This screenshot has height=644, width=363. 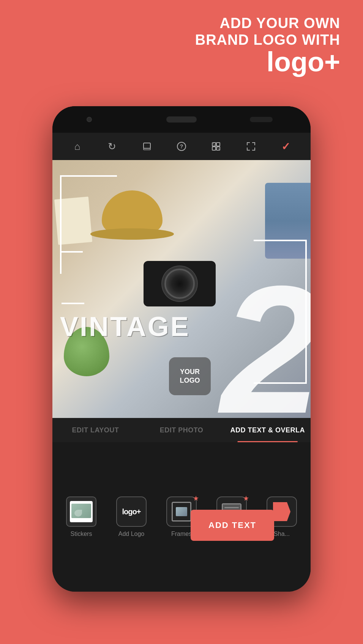 I want to click on selection-frame-topleft-bottom, so click(x=71, y=252).